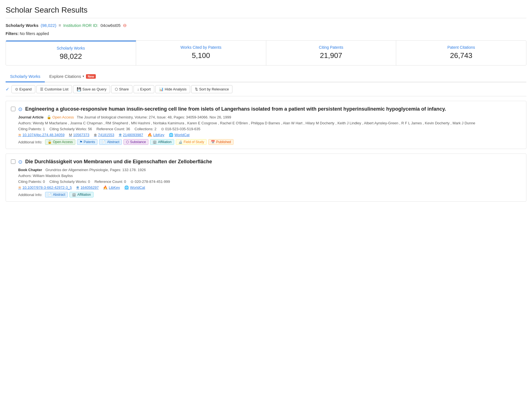 The width and height of the screenshot is (532, 410). What do you see at coordinates (95, 170) in the screenshot?
I see `journal-info-1: Grundriss der Allgemeinen Physiologie, P…` at bounding box center [95, 170].